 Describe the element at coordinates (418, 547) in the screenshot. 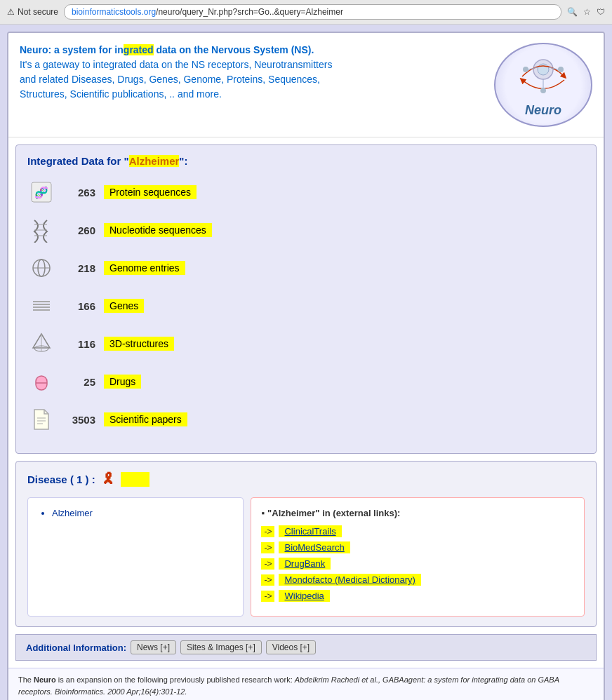

I see `ext-link-row-2: -> BioMedSearch` at that location.